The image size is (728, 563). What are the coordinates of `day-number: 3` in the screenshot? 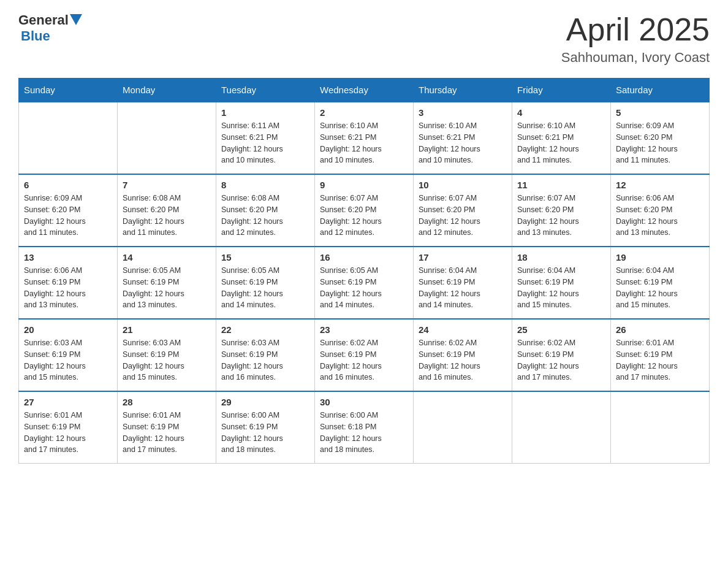 It's located at (463, 113).